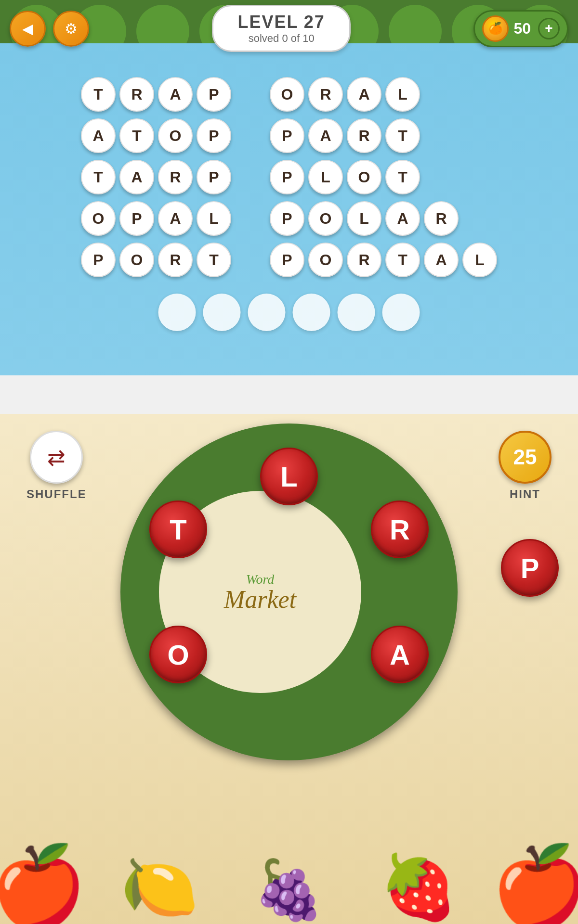  Describe the element at coordinates (383, 177) in the screenshot. I see `word-plot: P L O T` at that location.